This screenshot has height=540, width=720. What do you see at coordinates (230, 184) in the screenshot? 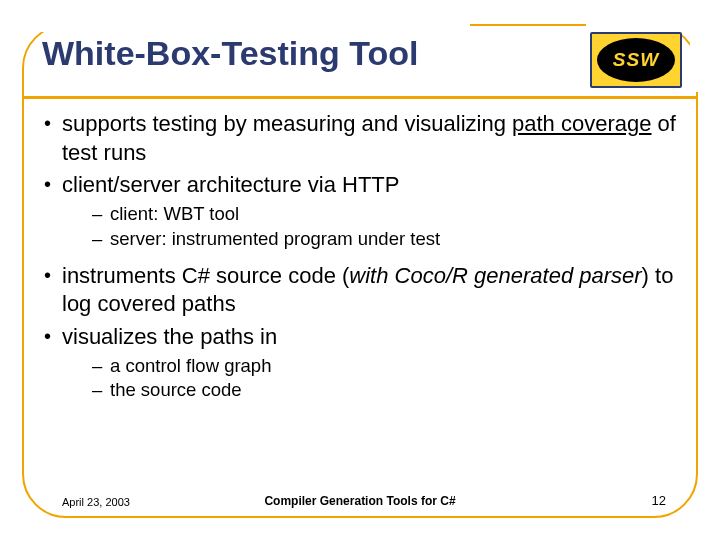
I see `bullet-2-text: client/server architecture via HTTP` at bounding box center [230, 184].